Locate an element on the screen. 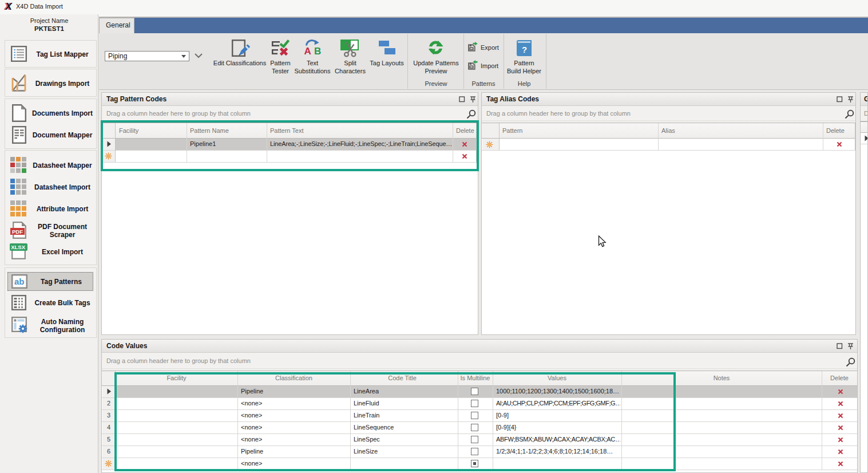  svg-text: B is located at coordinates (318, 52).